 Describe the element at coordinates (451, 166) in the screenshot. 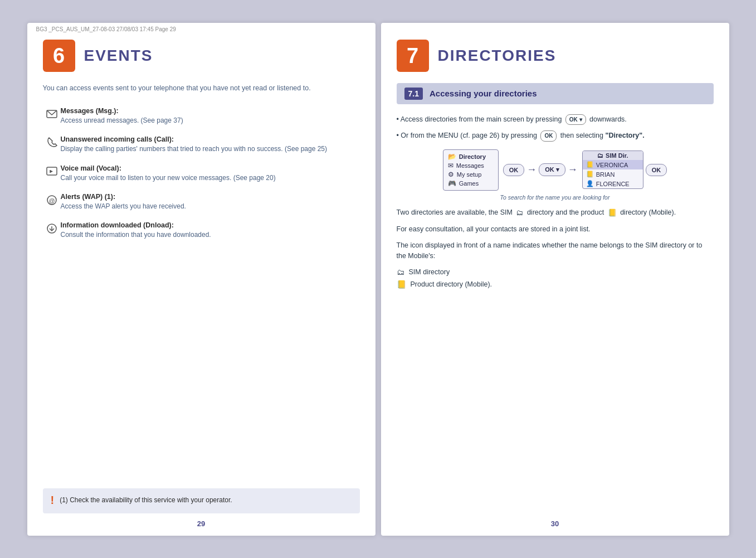

I see `messages-menu-icon: ✉` at that location.